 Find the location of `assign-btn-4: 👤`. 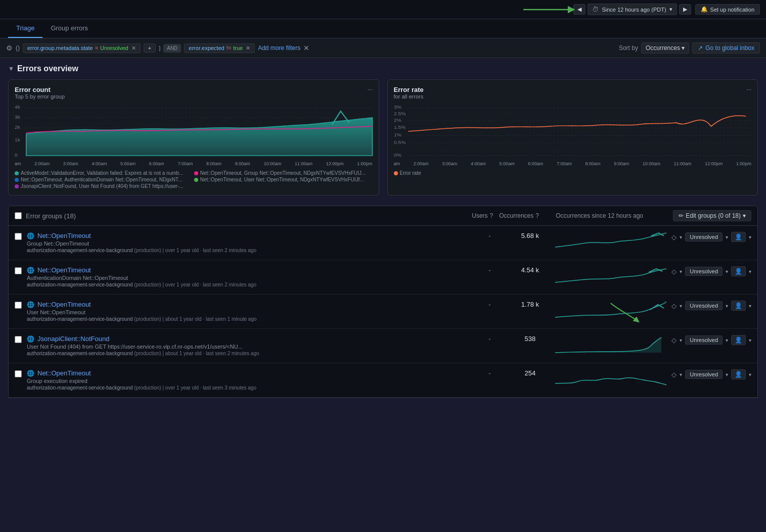

assign-btn-4: 👤 is located at coordinates (738, 340).